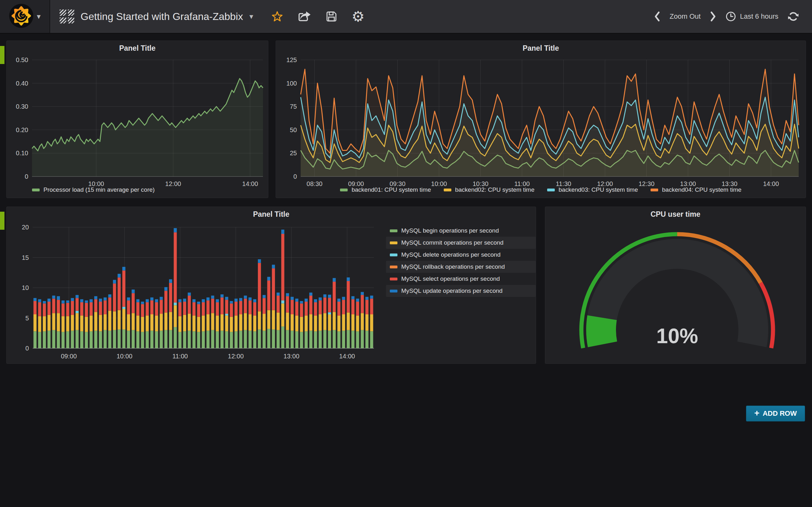 The height and width of the screenshot is (507, 812). Describe the element at coordinates (332, 16) in the screenshot. I see `save-button` at that location.